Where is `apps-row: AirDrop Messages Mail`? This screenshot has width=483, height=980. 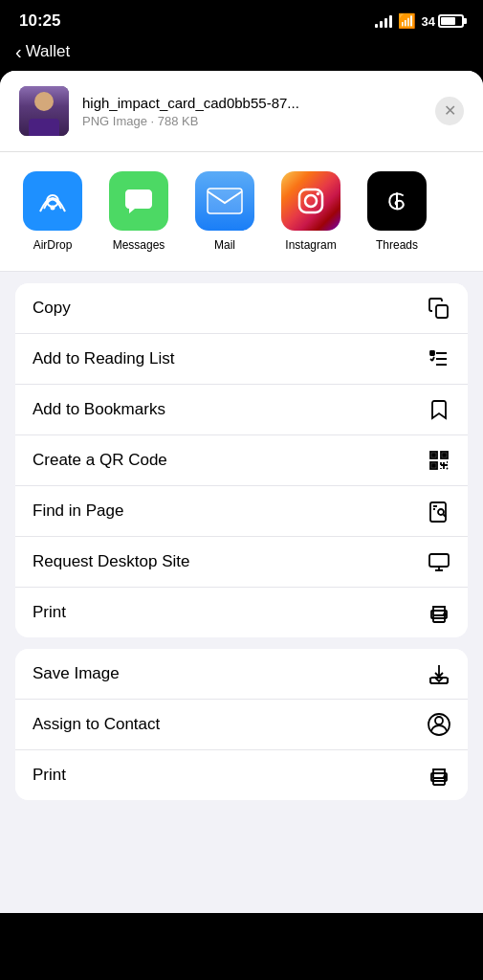
apps-row: AirDrop Messages Mail is located at coordinates (241, 212).